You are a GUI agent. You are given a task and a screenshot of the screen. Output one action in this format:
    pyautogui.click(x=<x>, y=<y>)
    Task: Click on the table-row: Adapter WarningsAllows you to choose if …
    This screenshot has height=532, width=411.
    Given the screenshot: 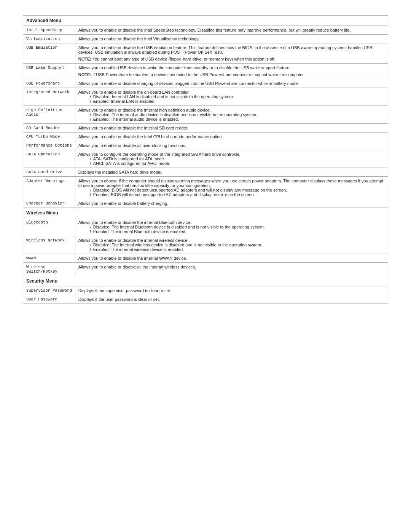 What is the action you would take?
    pyautogui.click(x=206, y=188)
    